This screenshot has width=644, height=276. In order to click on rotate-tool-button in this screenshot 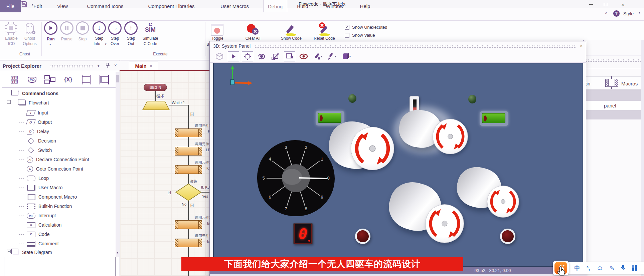, I will do `click(262, 56)`.